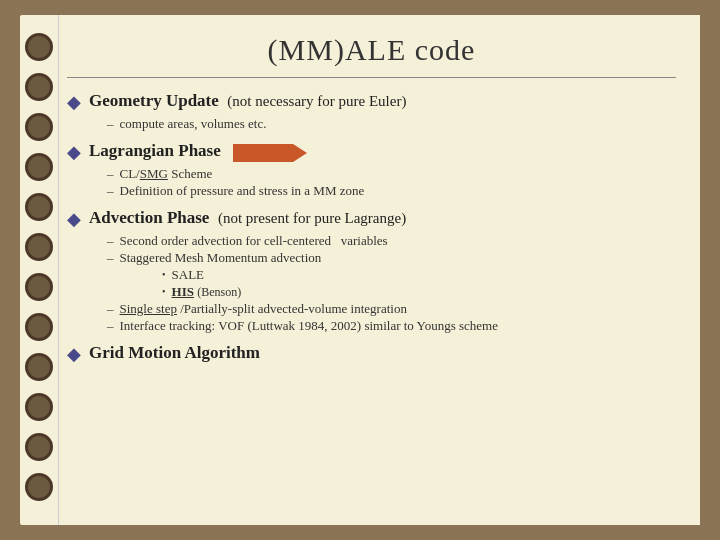  I want to click on sub-item-text: CL/SMG Scheme, so click(166, 174).